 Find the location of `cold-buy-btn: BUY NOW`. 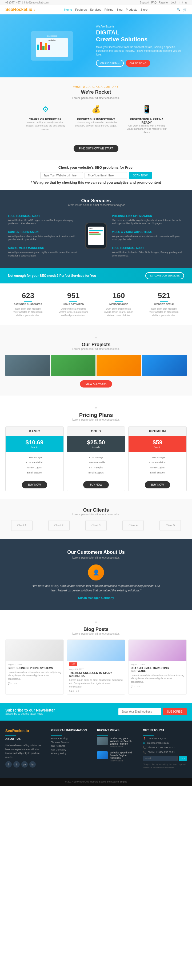

cold-buy-btn: BUY NOW is located at coordinates (96, 485).